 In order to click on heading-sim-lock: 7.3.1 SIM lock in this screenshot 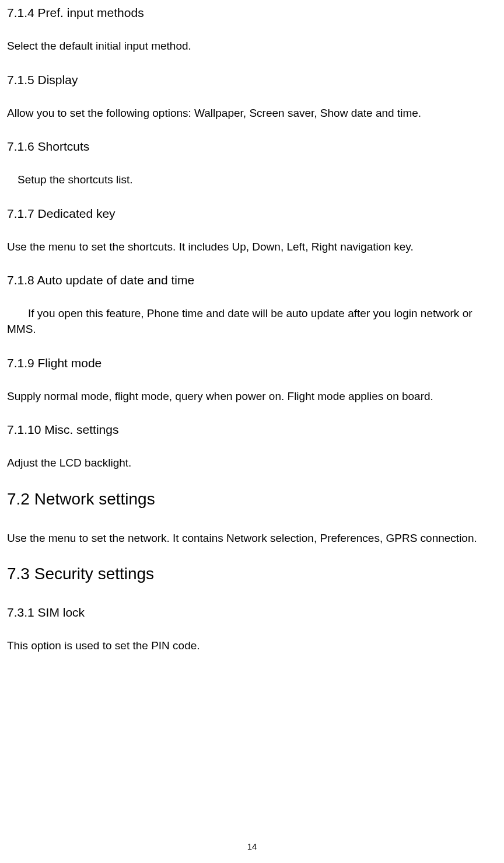, I will do `click(252, 613)`.